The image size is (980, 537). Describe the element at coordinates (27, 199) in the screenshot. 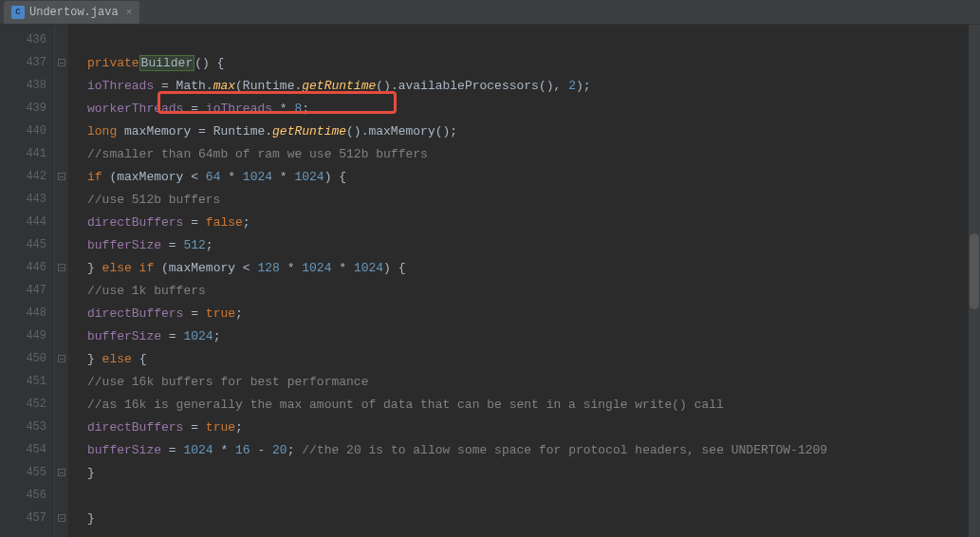

I see `line-number: 443` at that location.